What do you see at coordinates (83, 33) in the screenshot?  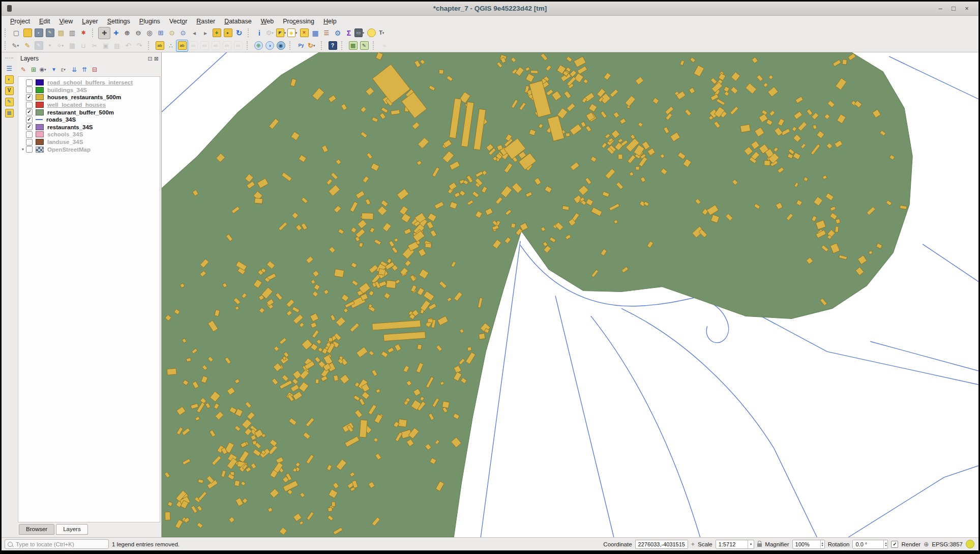 I see `style-manager-button: ✱` at bounding box center [83, 33].